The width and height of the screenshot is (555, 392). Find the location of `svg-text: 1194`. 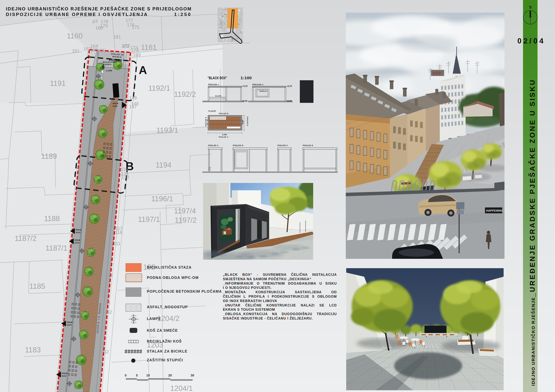

svg-text: 1194 is located at coordinates (163, 165).